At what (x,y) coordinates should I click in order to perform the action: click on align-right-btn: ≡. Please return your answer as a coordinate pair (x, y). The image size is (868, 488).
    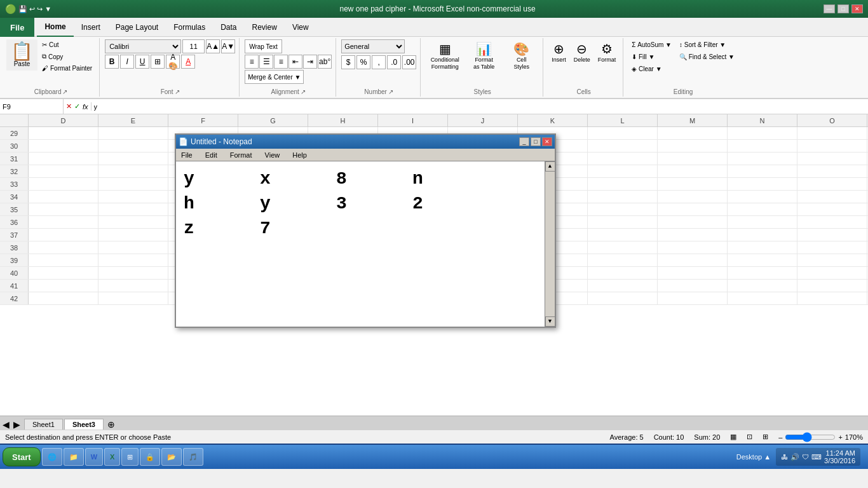
    Looking at the image, I should click on (281, 62).